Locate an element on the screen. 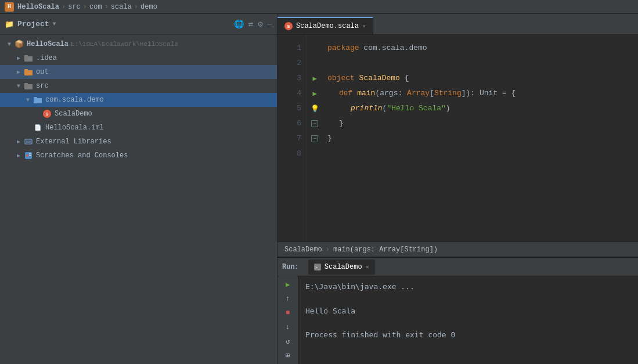  ln-5: 5 is located at coordinates (291, 109).